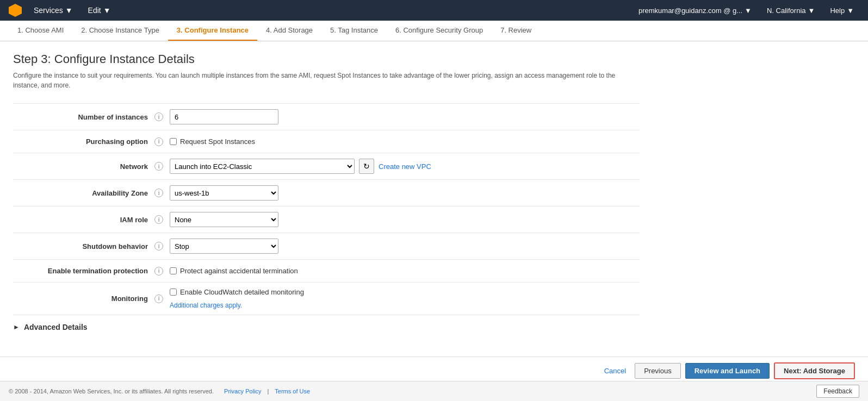 The image size is (868, 401). I want to click on termination-protection-info: i, so click(159, 271).